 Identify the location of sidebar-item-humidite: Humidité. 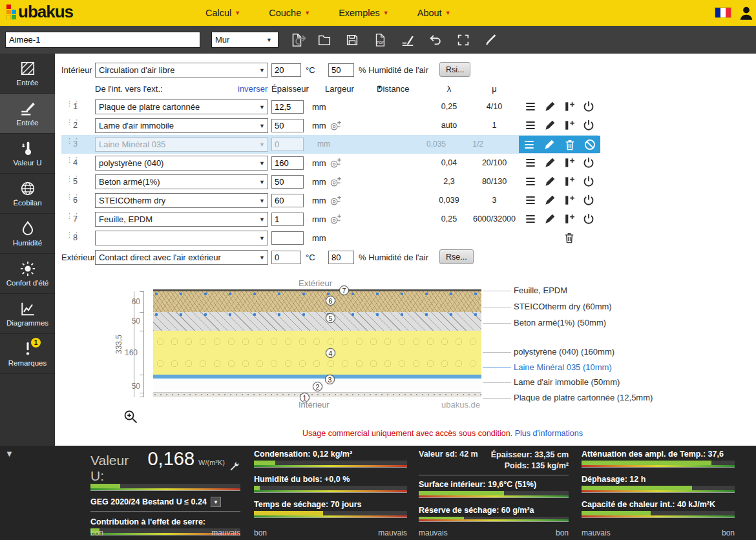
(27, 234).